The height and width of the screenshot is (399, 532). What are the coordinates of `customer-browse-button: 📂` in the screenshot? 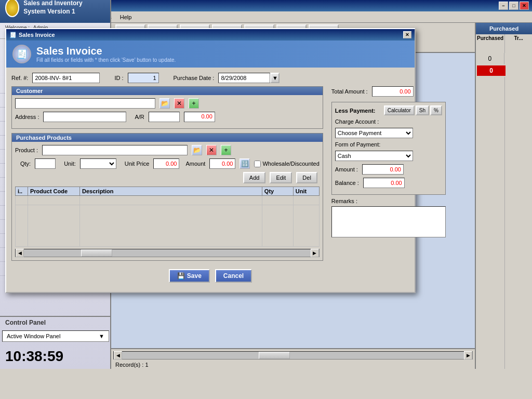 It's located at (165, 103).